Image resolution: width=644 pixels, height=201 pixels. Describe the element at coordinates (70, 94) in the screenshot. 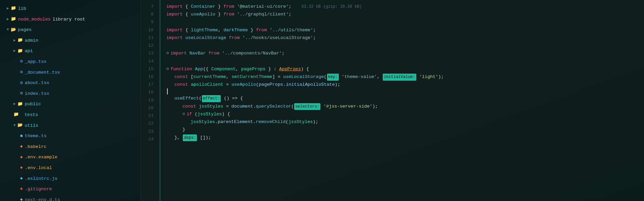

I see `tree-item-index-tsx: ⚙ index.tsx` at that location.